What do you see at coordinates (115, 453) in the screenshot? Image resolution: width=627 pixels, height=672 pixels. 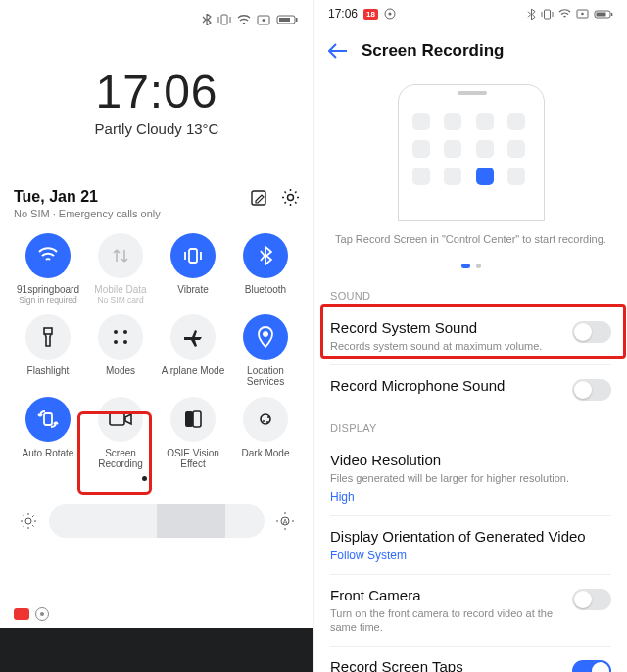 I see `highlight-box-left` at bounding box center [115, 453].